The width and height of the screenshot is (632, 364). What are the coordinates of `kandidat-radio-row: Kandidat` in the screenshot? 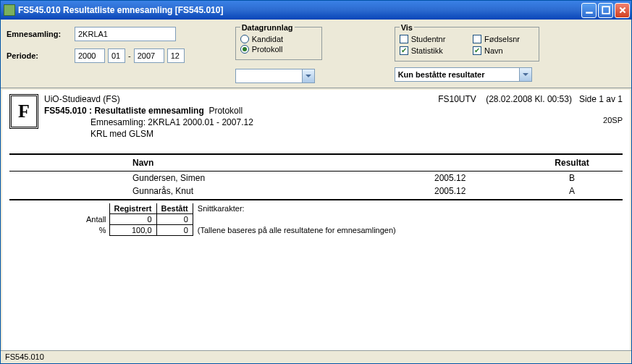 It's located at (279, 39).